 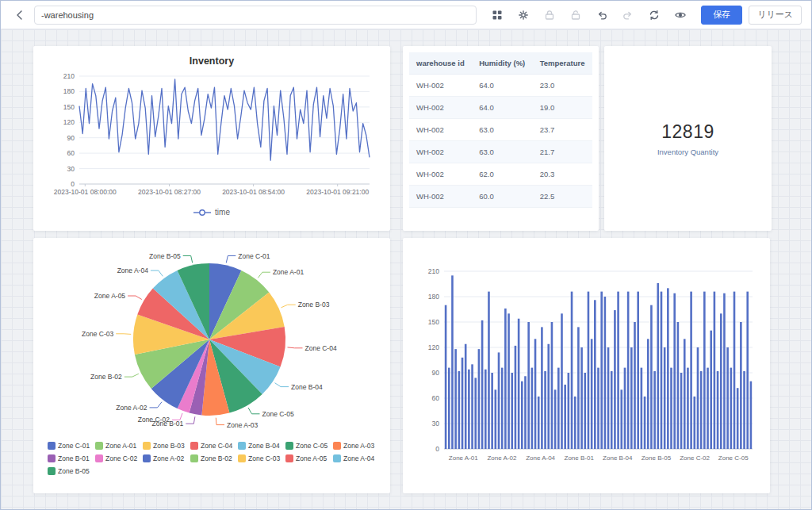 What do you see at coordinates (695, 458) in the screenshot?
I see `svg-text: Zone C-02` at bounding box center [695, 458].